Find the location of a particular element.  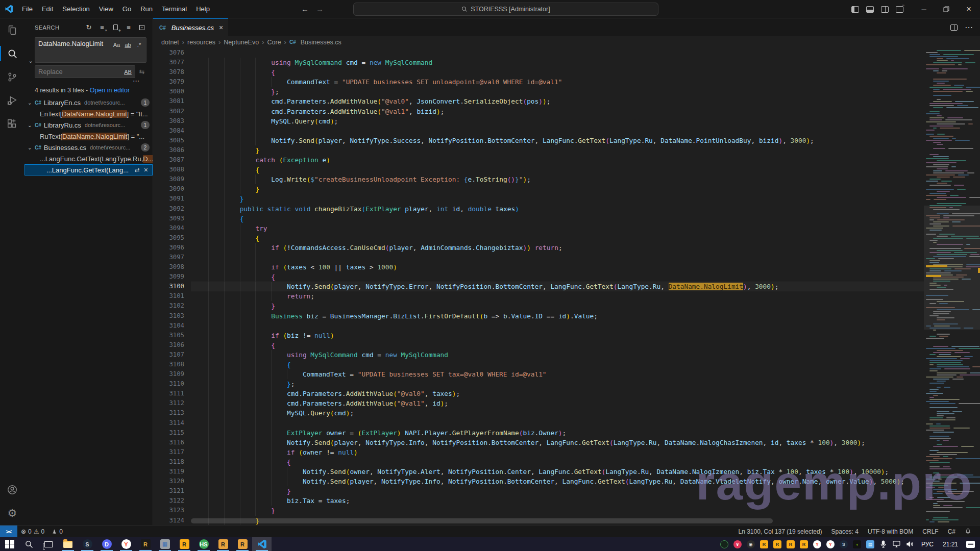

tray-steam: S is located at coordinates (844, 544).